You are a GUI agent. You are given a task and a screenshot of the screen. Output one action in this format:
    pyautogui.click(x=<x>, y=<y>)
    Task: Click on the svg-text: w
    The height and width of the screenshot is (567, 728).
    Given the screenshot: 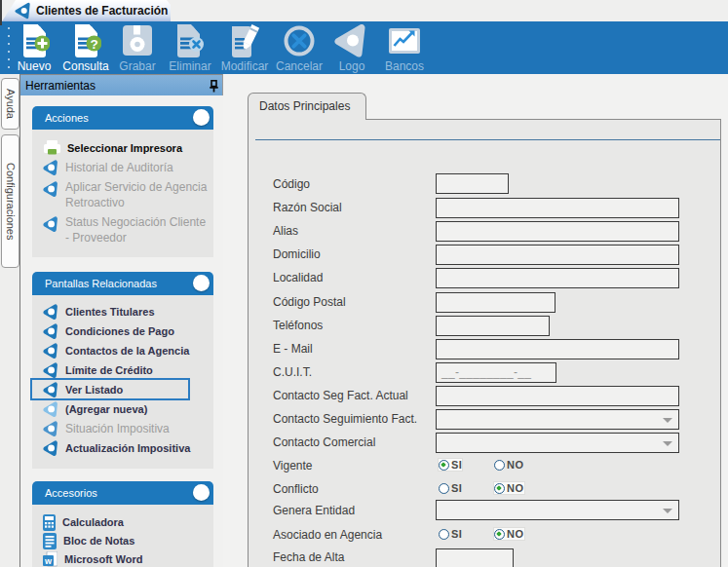 What is the action you would take?
    pyautogui.click(x=49, y=561)
    